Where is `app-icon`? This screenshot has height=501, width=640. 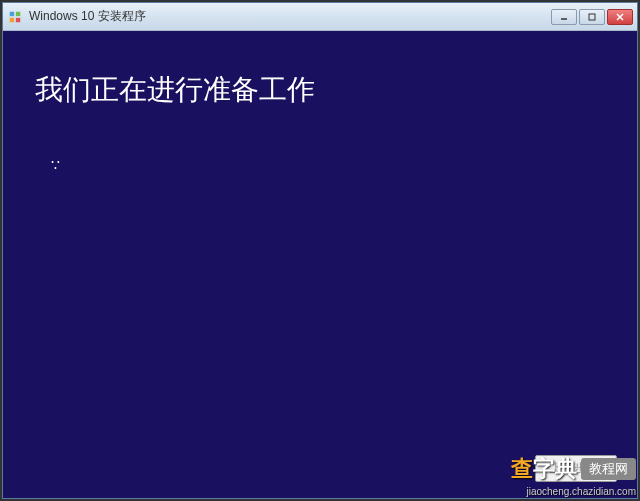
app-icon is located at coordinates (15, 17).